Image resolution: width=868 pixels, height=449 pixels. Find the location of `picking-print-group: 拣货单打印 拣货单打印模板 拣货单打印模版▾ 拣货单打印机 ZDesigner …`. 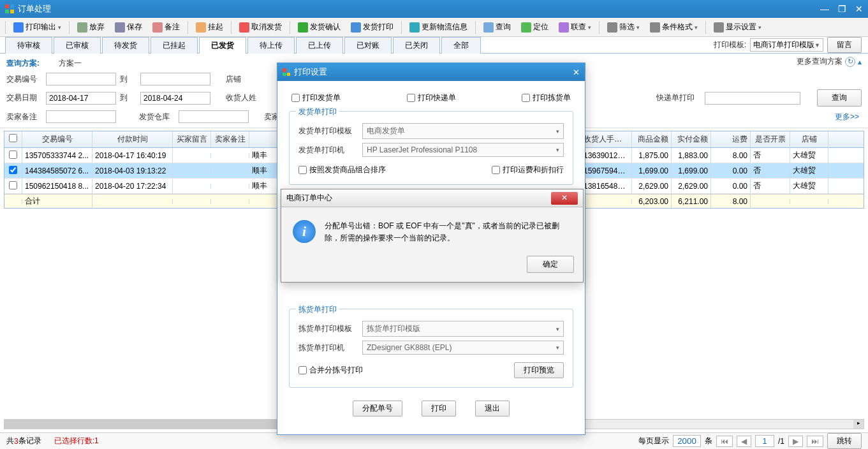

picking-print-group: 拣货单打印 拣货单打印模板 拣货单打印模版▾ 拣货单打印机 ZDesigner … is located at coordinates (431, 348).